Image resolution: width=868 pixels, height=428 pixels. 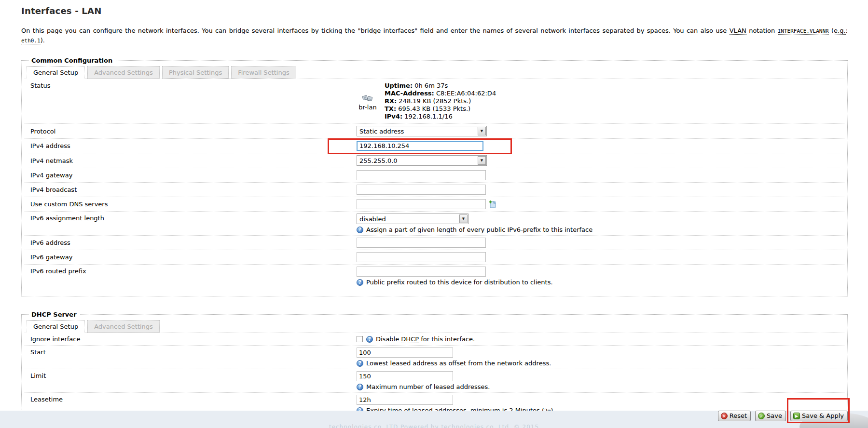 I want to click on ipv6-address-row: IPv6 address, so click(x=434, y=243).